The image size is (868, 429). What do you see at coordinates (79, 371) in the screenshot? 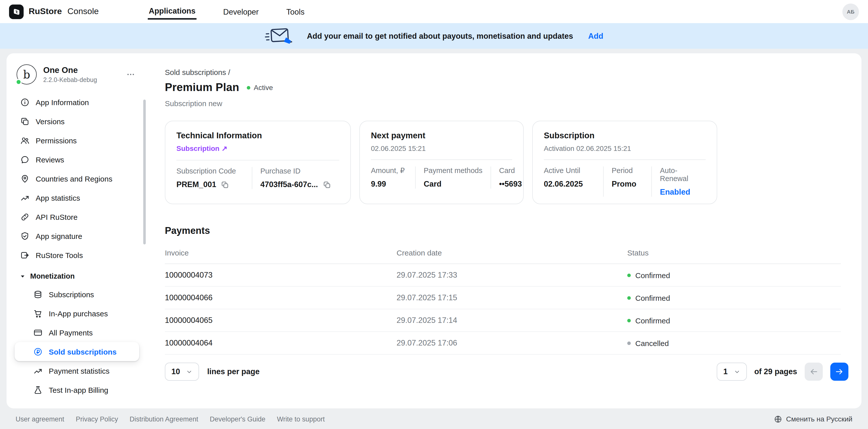
I see `sidebar-item-label: Payment statistics` at bounding box center [79, 371].